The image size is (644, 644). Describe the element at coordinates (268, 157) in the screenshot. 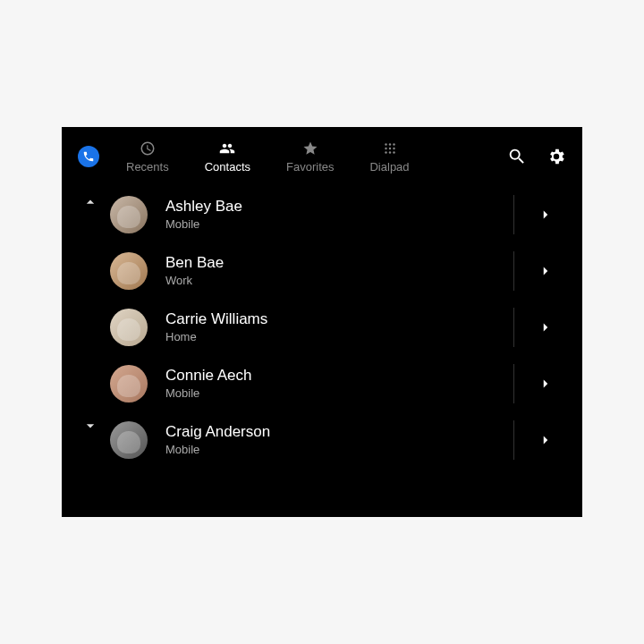

I see `tabs: Recents Contacts Favorites Dialpad` at that location.